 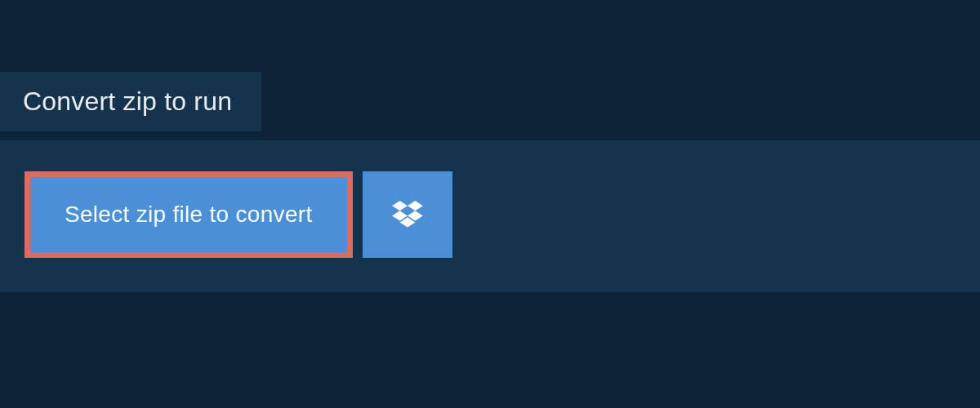 I want to click on select-file-highlight: Select zip file to convert, so click(x=189, y=215).